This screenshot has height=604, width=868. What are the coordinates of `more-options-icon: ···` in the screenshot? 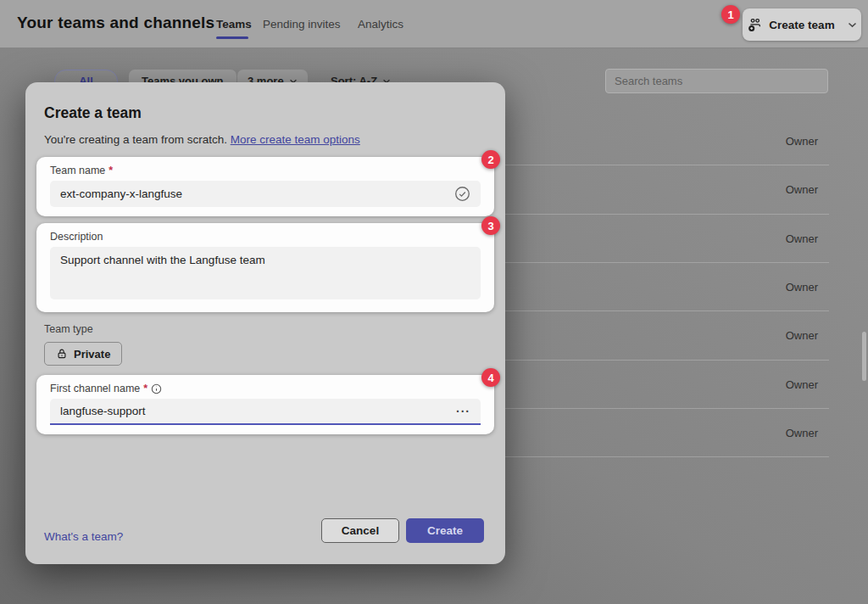 It's located at (463, 411).